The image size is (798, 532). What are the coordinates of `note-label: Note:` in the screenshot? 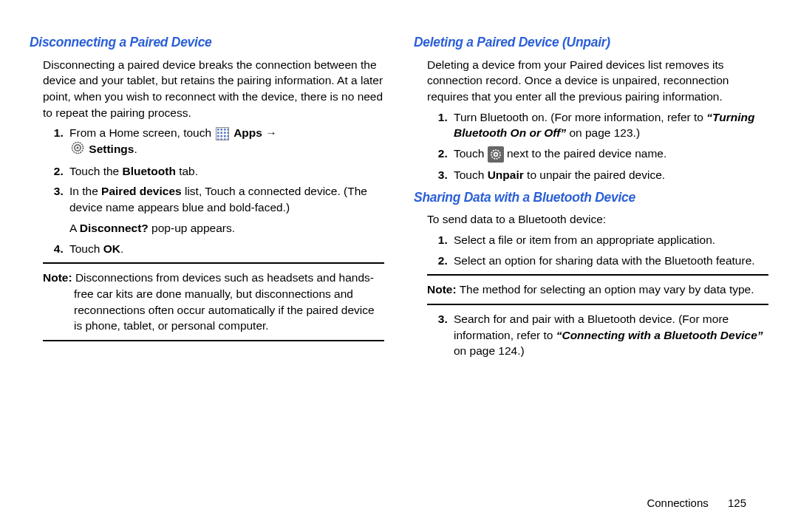 It's located at (58, 278).